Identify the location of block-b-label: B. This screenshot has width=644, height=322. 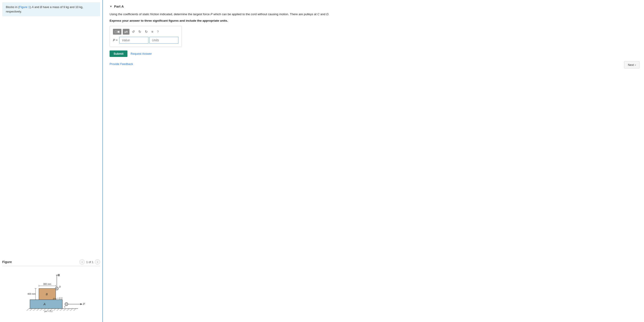
(47, 294).